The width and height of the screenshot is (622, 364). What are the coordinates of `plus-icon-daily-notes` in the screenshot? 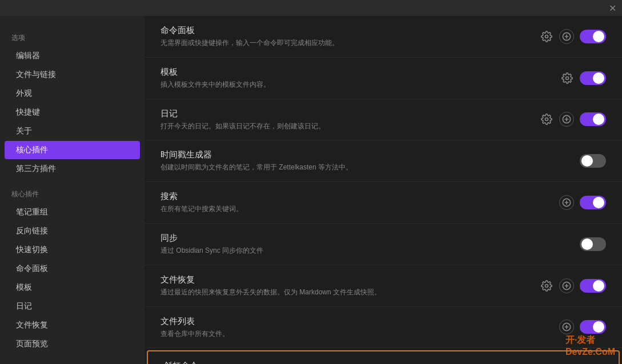 It's located at (567, 119).